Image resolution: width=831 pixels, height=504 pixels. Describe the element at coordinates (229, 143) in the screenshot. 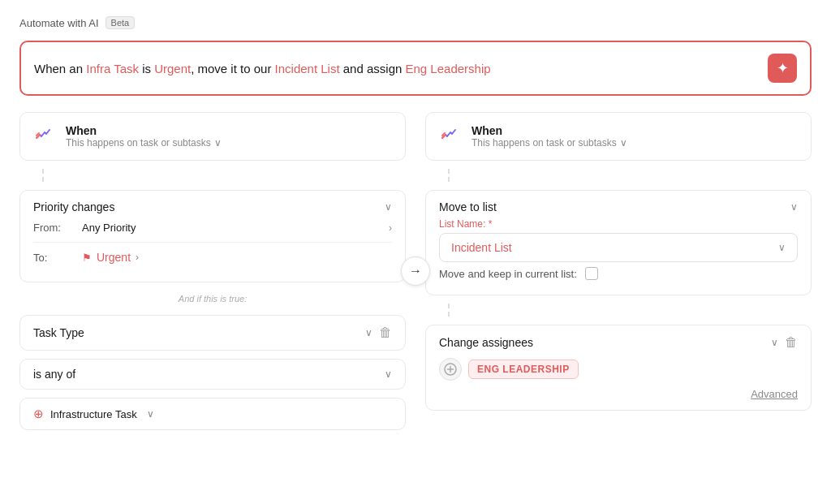

I see `left-when-subtitle: This happens on task or subtasks ∨` at that location.